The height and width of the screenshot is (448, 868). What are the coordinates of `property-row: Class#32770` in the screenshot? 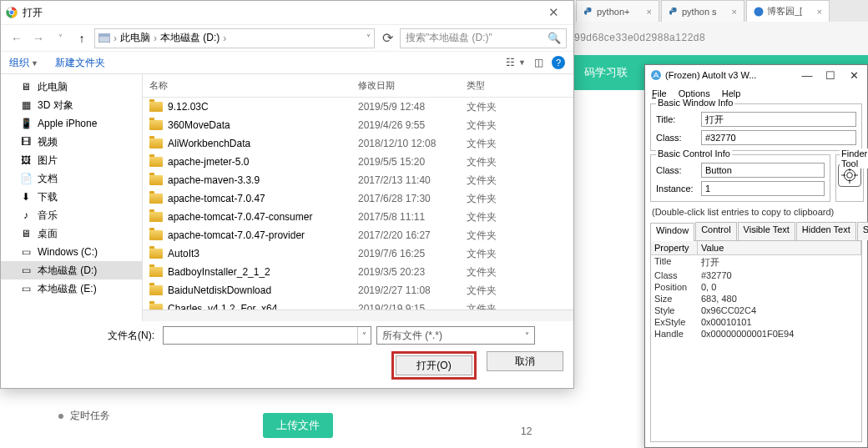 It's located at (756, 275).